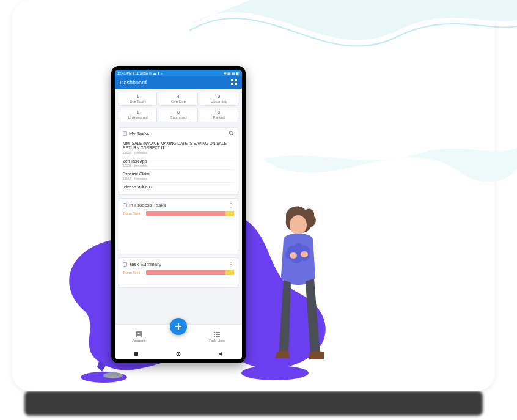 The height and width of the screenshot is (420, 517). What do you see at coordinates (178, 355) in the screenshot?
I see `home-icon` at bounding box center [178, 355].